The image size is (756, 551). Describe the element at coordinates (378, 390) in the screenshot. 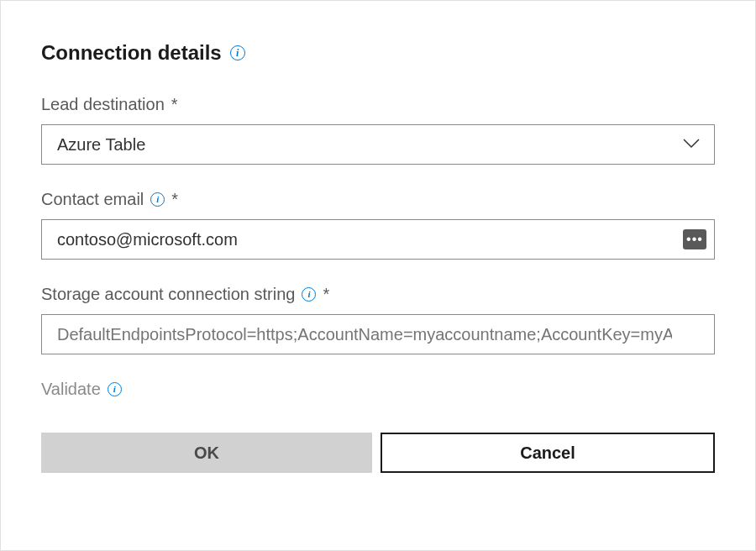

I see `validate-row: Validate i` at that location.